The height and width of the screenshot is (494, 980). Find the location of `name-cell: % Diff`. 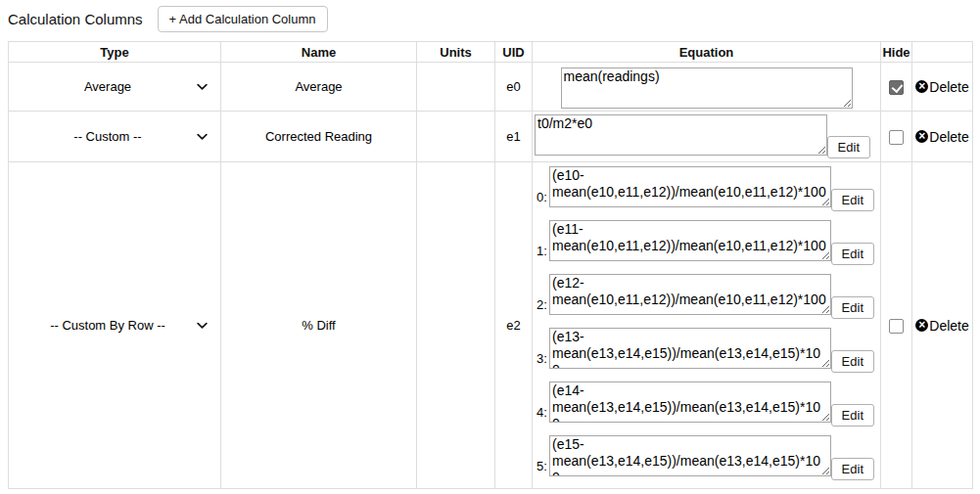

name-cell: % Diff is located at coordinates (319, 326).